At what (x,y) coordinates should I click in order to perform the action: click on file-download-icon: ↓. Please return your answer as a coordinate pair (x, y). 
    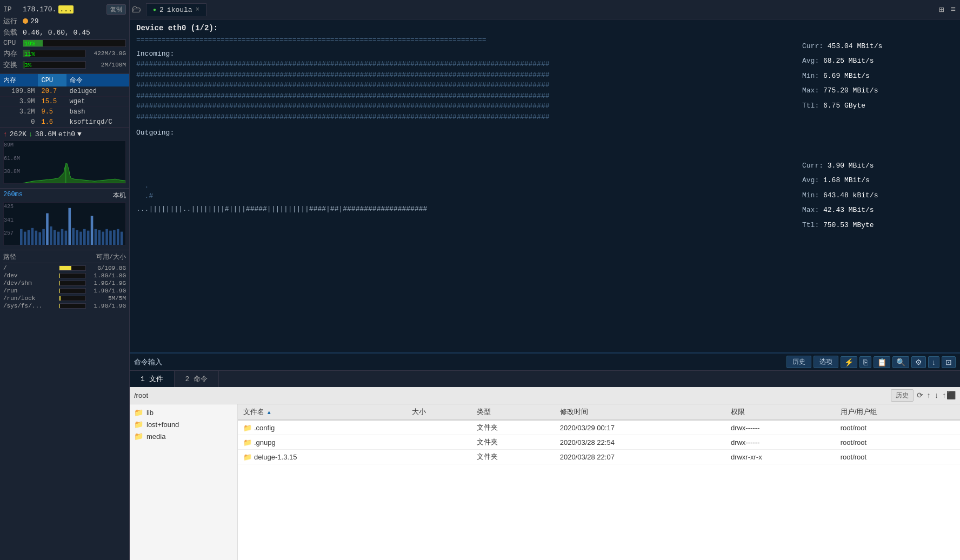
    Looking at the image, I should click on (936, 396).